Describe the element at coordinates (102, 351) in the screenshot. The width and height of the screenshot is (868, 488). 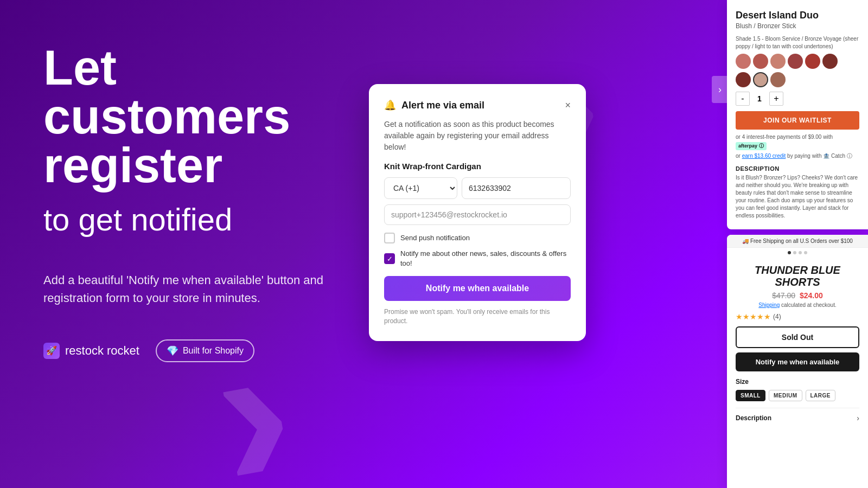
I see `brand-name: restock rocket` at that location.